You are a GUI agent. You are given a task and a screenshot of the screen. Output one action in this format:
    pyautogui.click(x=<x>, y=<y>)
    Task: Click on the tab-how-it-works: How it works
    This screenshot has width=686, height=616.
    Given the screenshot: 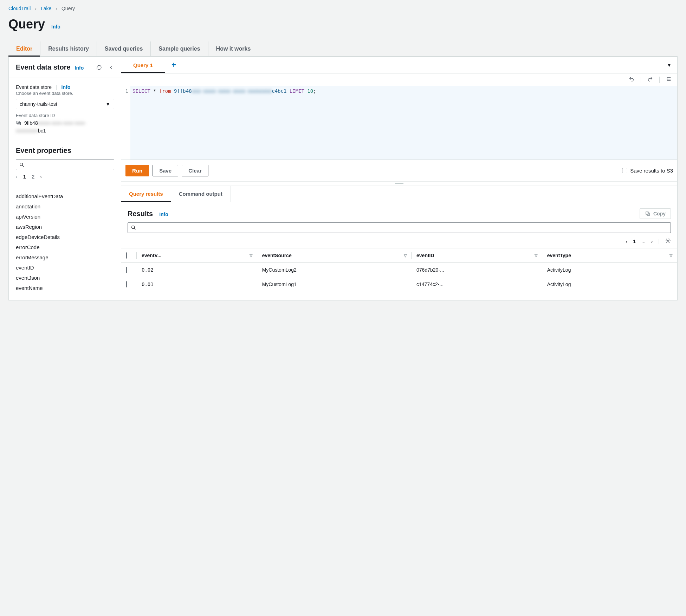 What is the action you would take?
    pyautogui.click(x=233, y=49)
    